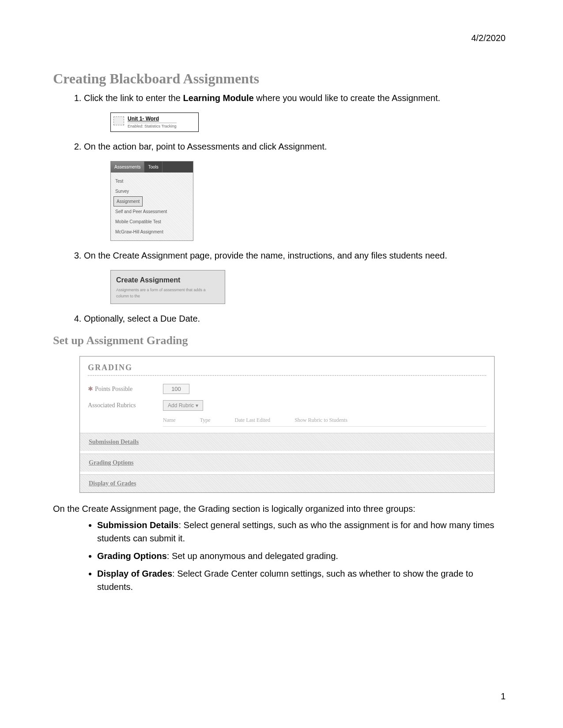 This screenshot has width=563, height=728. What do you see at coordinates (91, 389) in the screenshot?
I see `required-asterisk-icon: ✱` at bounding box center [91, 389].